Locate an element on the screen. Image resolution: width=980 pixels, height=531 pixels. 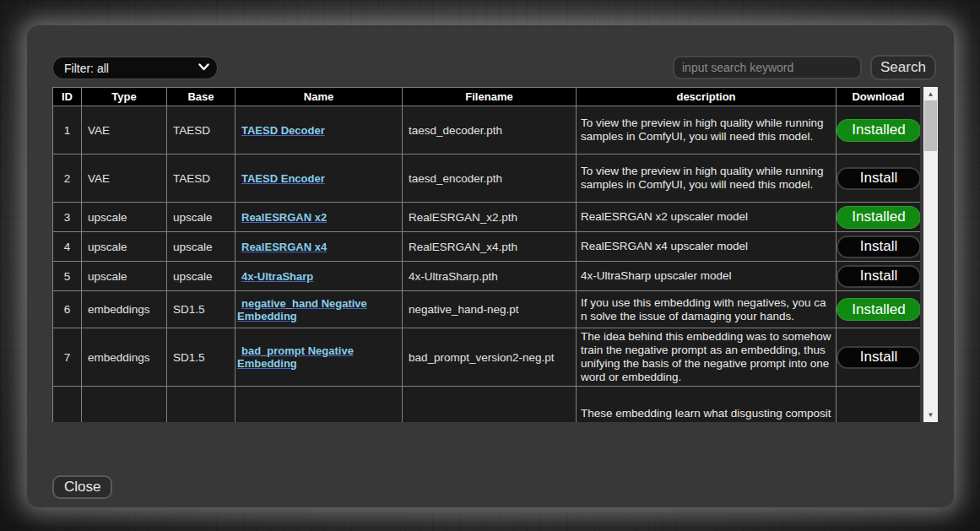
table-row: 4 upscale upscale RealESRGAN x4 RealESRG… is located at coordinates (487, 247).